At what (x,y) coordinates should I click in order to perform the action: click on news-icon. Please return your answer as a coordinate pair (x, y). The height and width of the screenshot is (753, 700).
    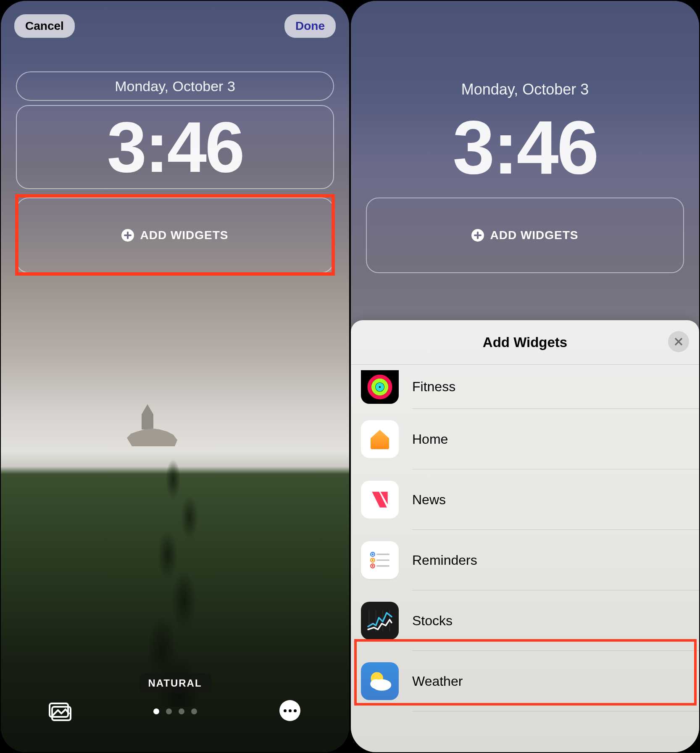
    Looking at the image, I should click on (380, 500).